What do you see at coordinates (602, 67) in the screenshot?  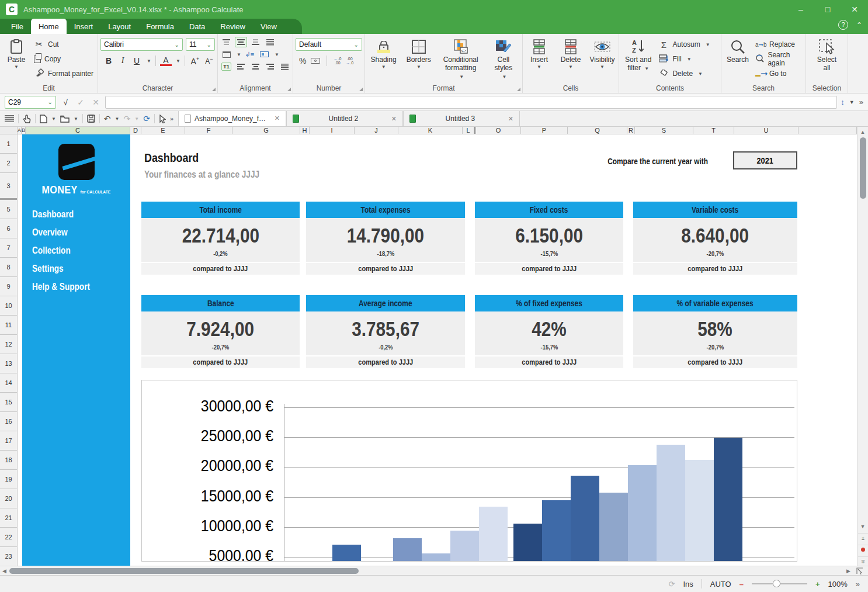 I see `visibility-dropdown-icon: ▼` at bounding box center [602, 67].